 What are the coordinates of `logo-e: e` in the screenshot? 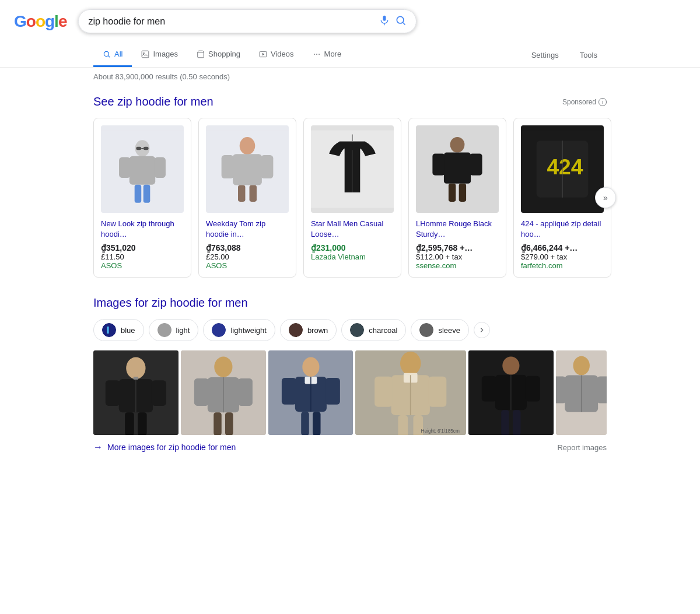 It's located at (63, 21).